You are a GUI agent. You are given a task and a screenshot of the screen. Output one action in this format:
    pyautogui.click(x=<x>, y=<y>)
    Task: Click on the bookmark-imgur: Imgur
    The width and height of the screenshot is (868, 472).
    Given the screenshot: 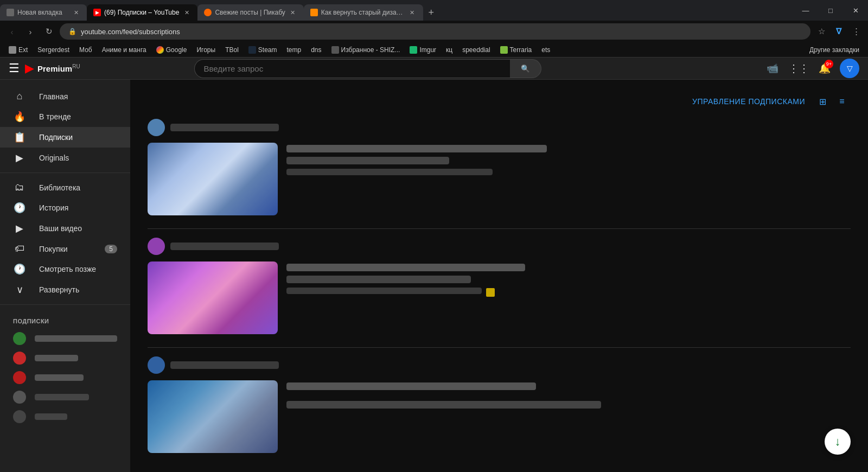 What is the action you would take?
    pyautogui.click(x=423, y=50)
    